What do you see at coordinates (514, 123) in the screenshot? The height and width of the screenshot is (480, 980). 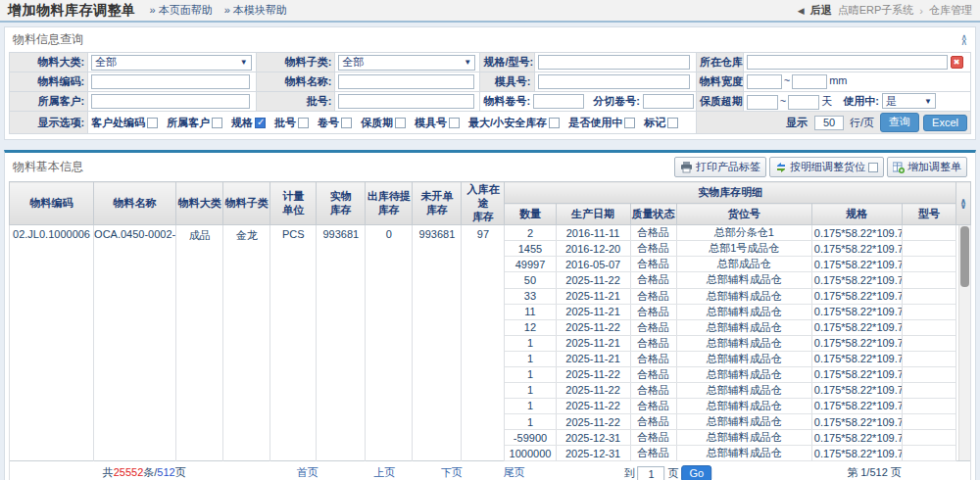 I see `display-option-checkbox: 最大/小安全库存` at bounding box center [514, 123].